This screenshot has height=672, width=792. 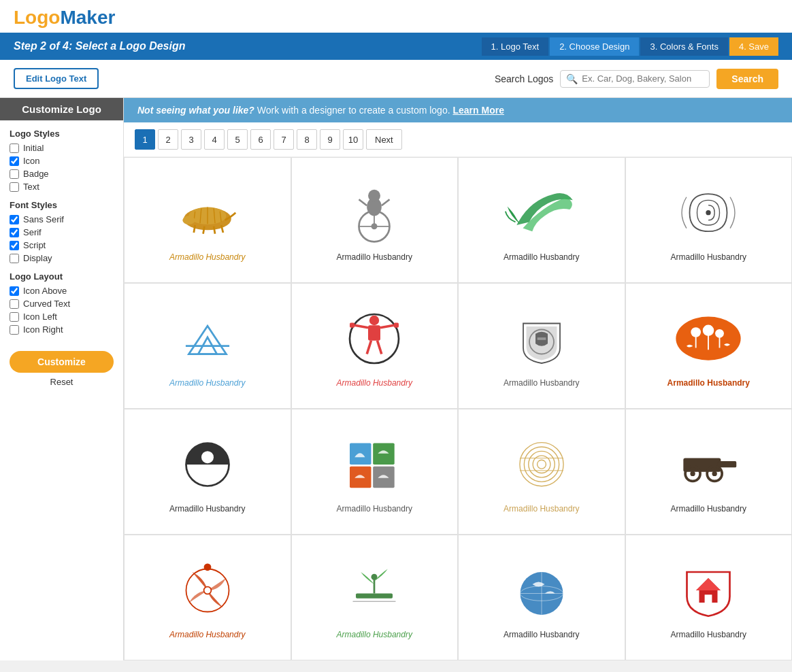 I want to click on filter-display: Display, so click(x=61, y=258).